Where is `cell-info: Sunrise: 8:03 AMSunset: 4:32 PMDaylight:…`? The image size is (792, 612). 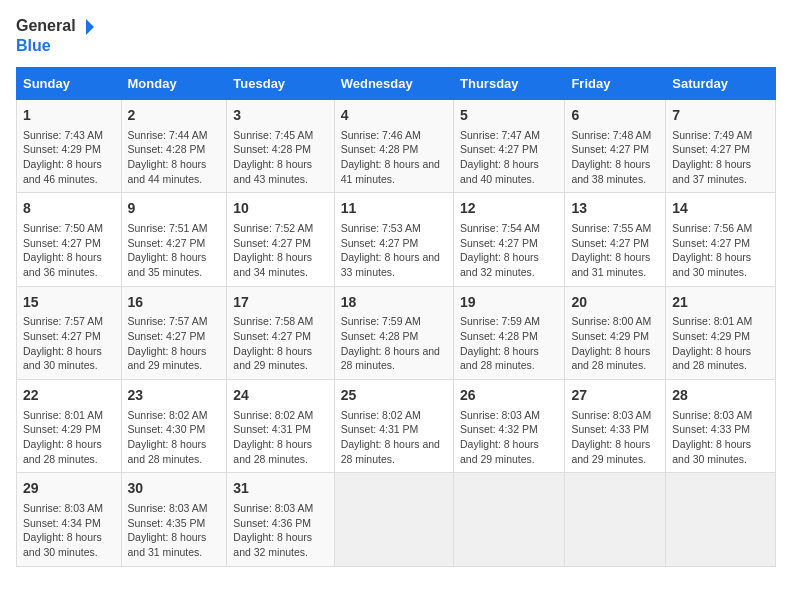 cell-info: Sunrise: 8:03 AMSunset: 4:32 PMDaylight:… is located at coordinates (509, 438).